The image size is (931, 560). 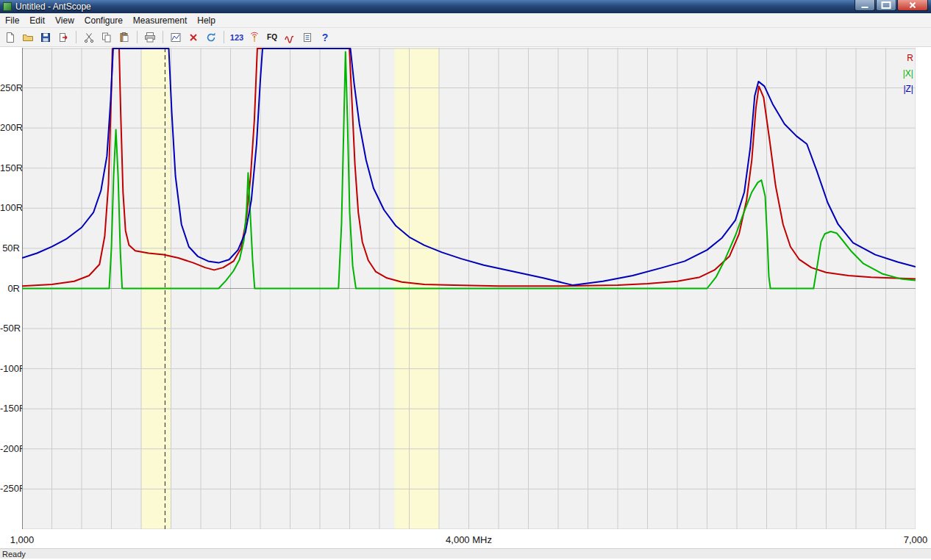 I want to click on notes-icon, so click(x=307, y=37).